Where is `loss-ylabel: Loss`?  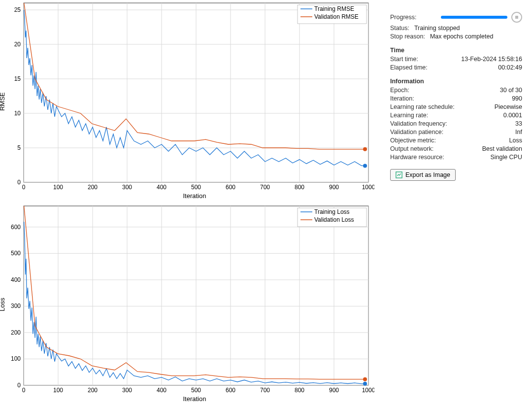
loss-ylabel: Loss is located at coordinates (3, 304).